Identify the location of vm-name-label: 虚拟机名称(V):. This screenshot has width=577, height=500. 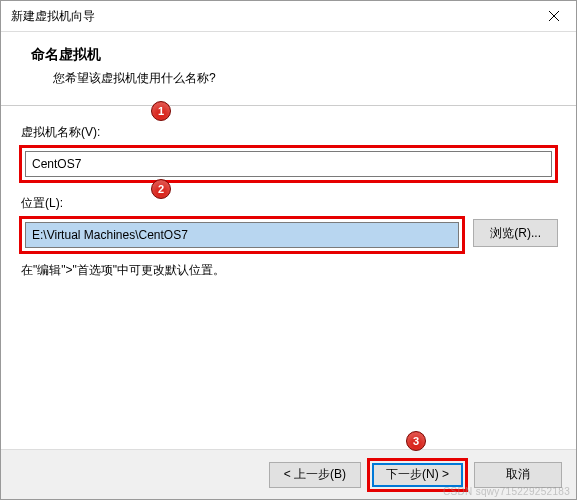
(288, 132).